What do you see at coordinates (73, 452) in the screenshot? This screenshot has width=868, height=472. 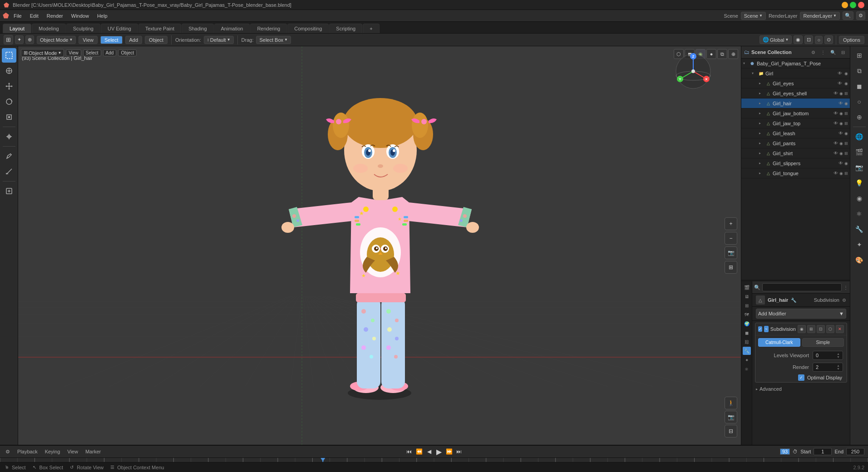 I see `view-label: View` at bounding box center [73, 452].